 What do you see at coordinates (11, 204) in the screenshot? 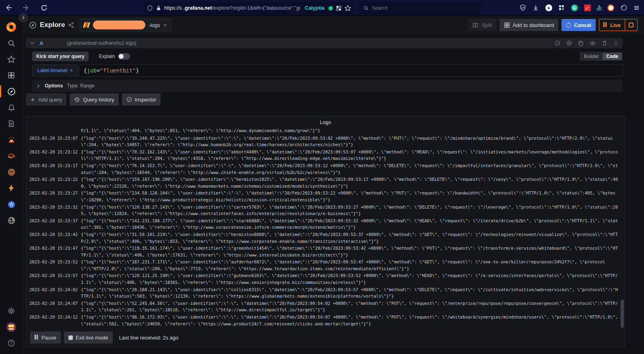
I see `sidebar-item-kubernetes` at bounding box center [11, 204].